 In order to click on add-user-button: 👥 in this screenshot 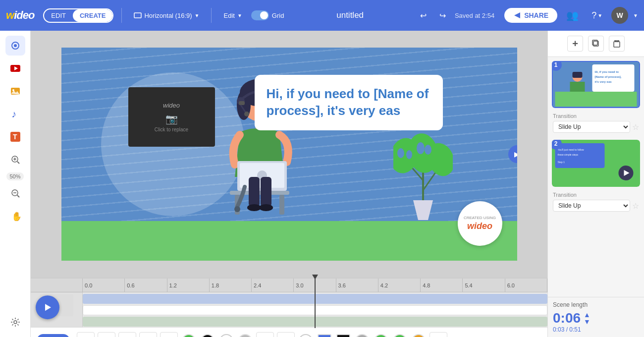, I will do `click(573, 15)`.